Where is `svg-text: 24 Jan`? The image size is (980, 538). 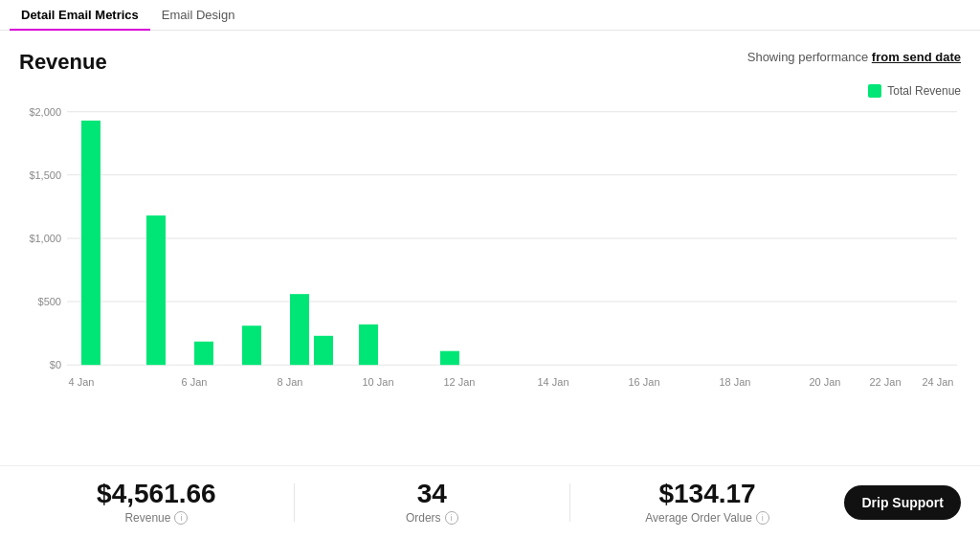
svg-text: 24 Jan is located at coordinates (938, 381).